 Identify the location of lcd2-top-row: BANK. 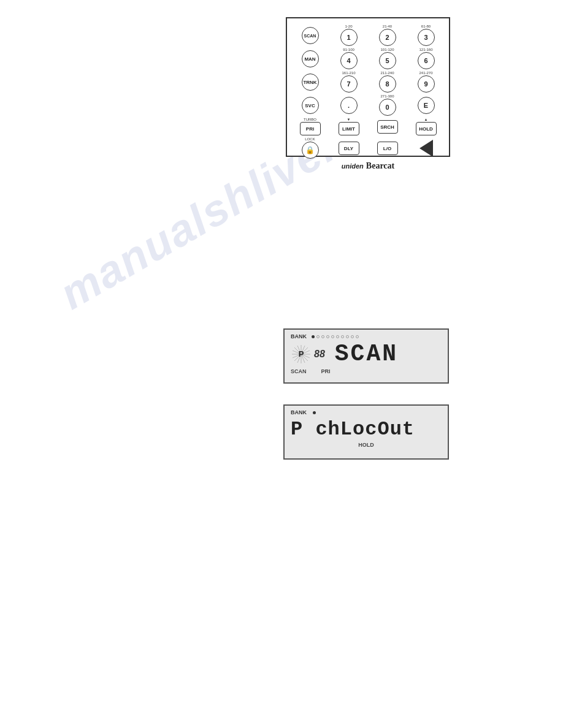
(366, 412).